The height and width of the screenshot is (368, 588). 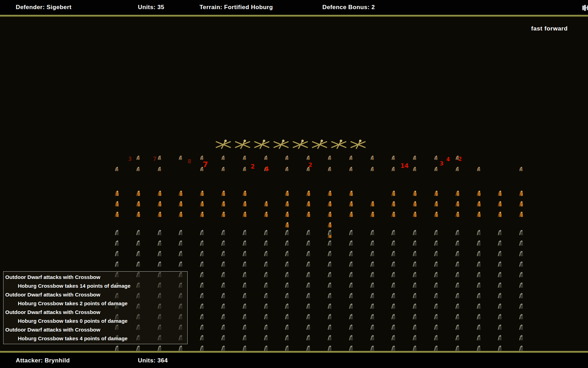 What do you see at coordinates (151, 7) in the screenshot?
I see `defender-units-label: Units: 35` at bounding box center [151, 7].